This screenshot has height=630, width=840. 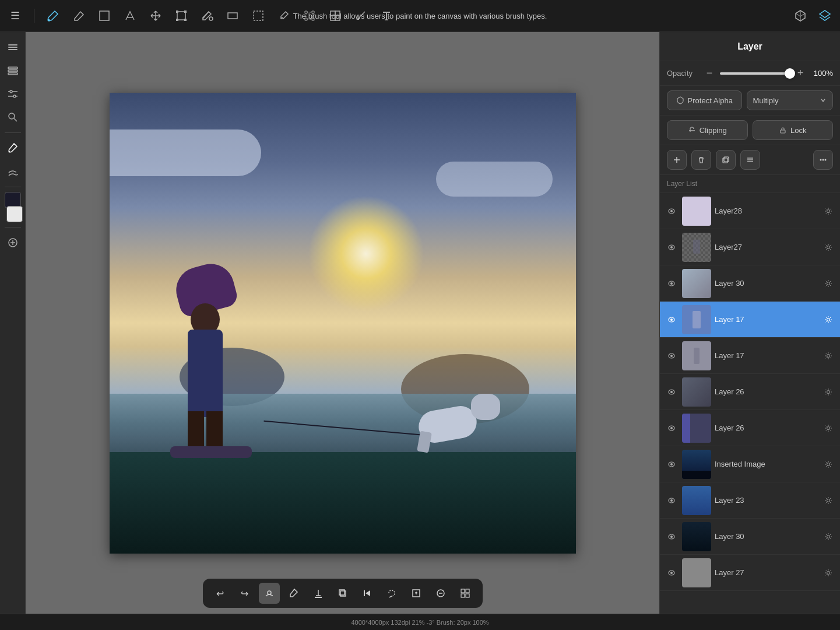 What do you see at coordinates (697, 320) in the screenshot?
I see `layer-thumb-layer17-active` at bounding box center [697, 320].